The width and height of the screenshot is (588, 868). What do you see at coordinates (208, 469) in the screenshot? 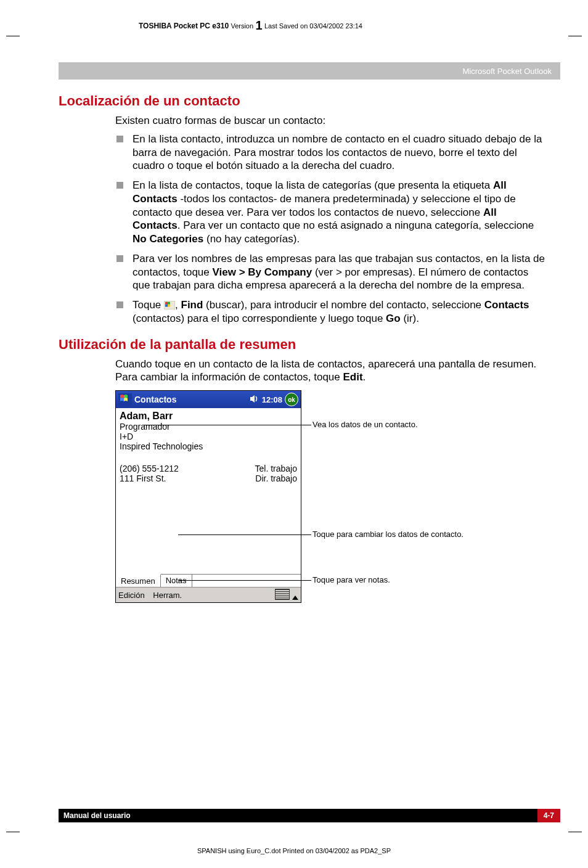
I see `phone-row: (206) 555-1212 Tel. trabajo` at bounding box center [208, 469].